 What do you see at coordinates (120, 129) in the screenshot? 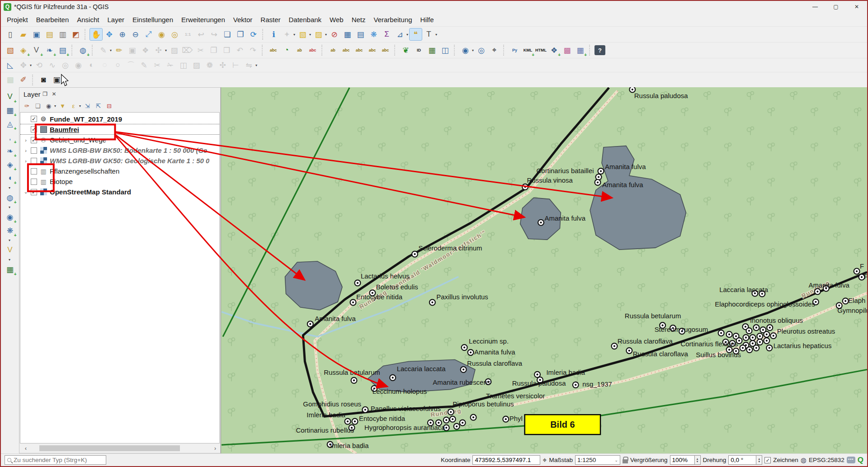
I see `layer-row-baumfrei: ✓Baumfrei` at bounding box center [120, 129].